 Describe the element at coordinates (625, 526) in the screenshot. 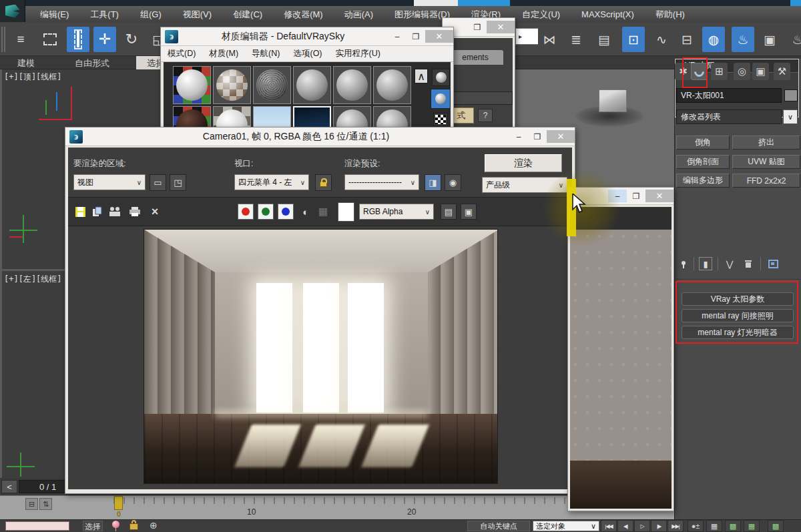

I see `previous-key-icon: ◀|` at that location.